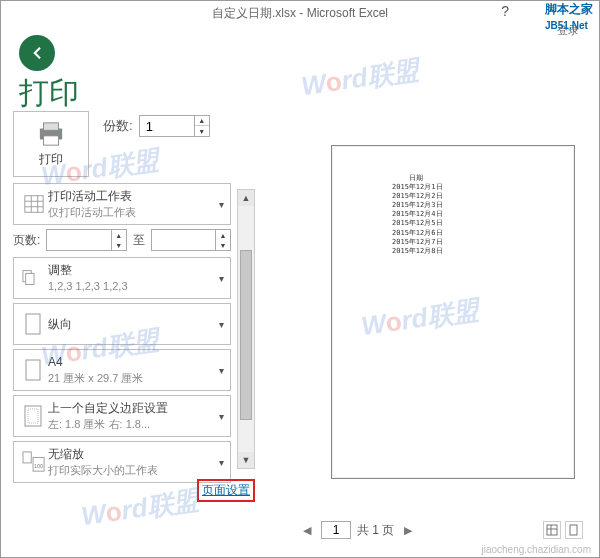  What do you see at coordinates (505, 11) in the screenshot?
I see `help-button: ?` at bounding box center [505, 11].